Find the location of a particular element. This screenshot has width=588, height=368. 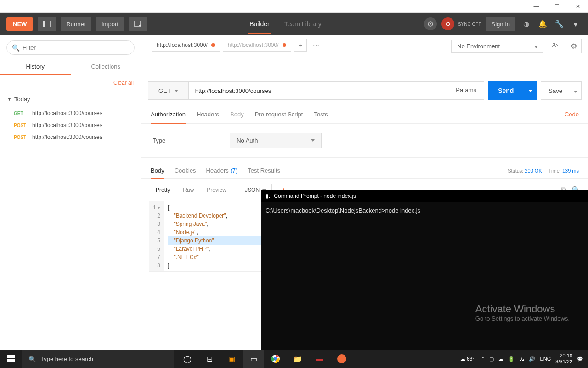

panel-icon is located at coordinates (47, 24).